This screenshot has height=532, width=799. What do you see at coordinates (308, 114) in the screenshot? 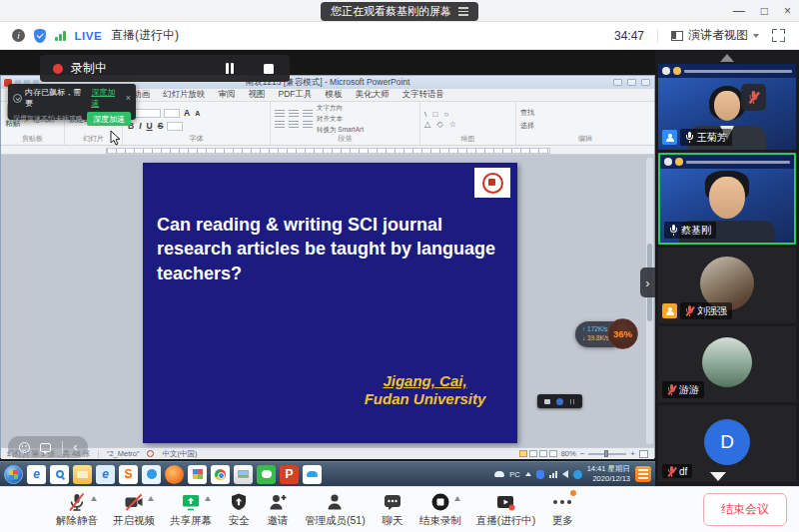
I see `indent-button` at bounding box center [308, 114].